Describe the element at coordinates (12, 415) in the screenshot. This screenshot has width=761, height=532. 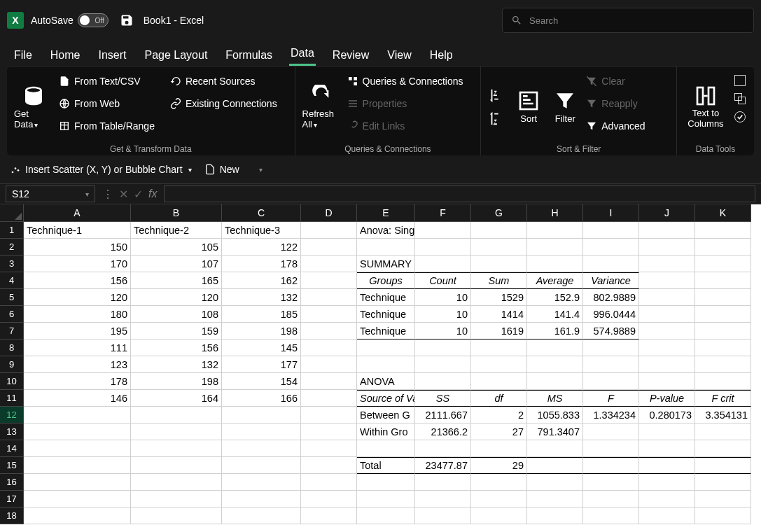
I see `row-header-12: 12` at that location.